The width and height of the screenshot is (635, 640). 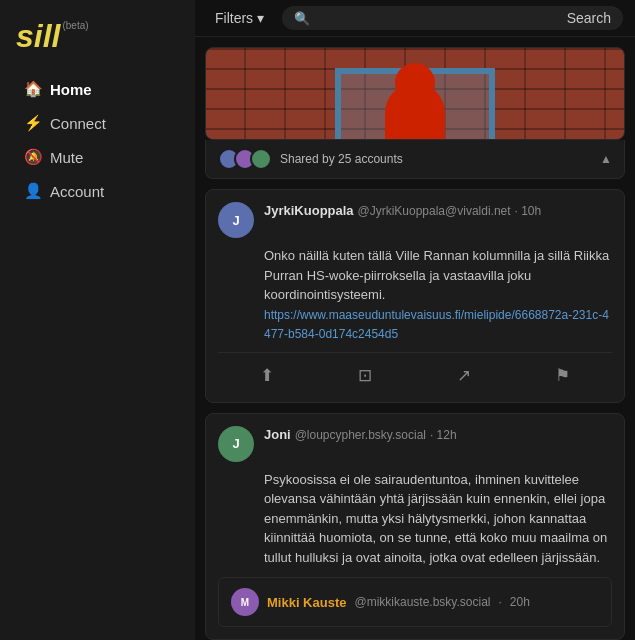 I want to click on red-figure, so click(x=415, y=112).